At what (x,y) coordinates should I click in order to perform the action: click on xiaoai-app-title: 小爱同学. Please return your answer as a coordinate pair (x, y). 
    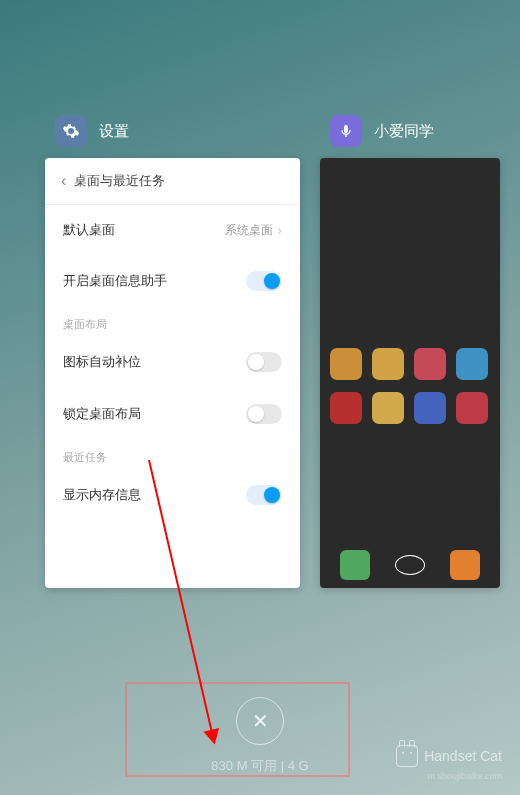
    Looking at the image, I should click on (404, 132).